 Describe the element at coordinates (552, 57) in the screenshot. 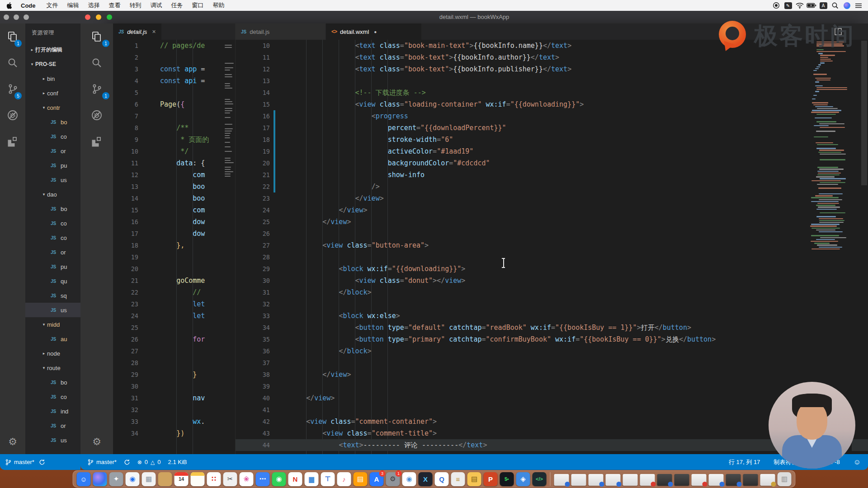

I see `code-line-11: 11 <text class="book-text">{{bookInfo.au…` at that location.